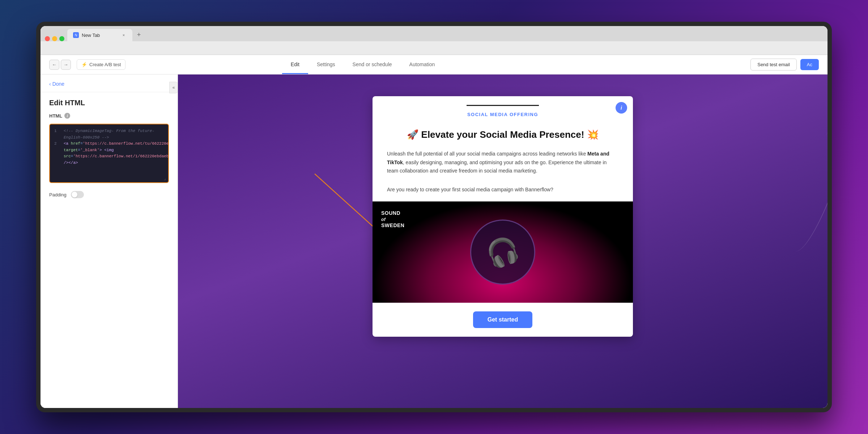 The height and width of the screenshot is (434, 868). What do you see at coordinates (84, 64) in the screenshot?
I see `ab-icon: ⚡` at bounding box center [84, 64].